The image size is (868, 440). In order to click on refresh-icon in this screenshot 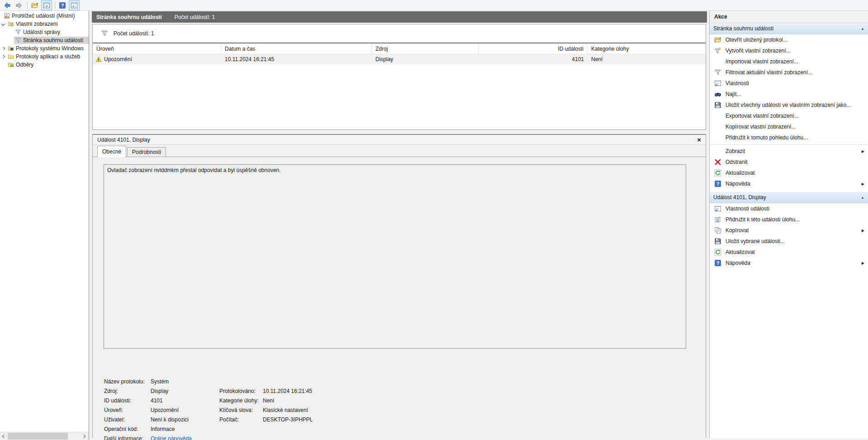, I will do `click(718, 173)`.